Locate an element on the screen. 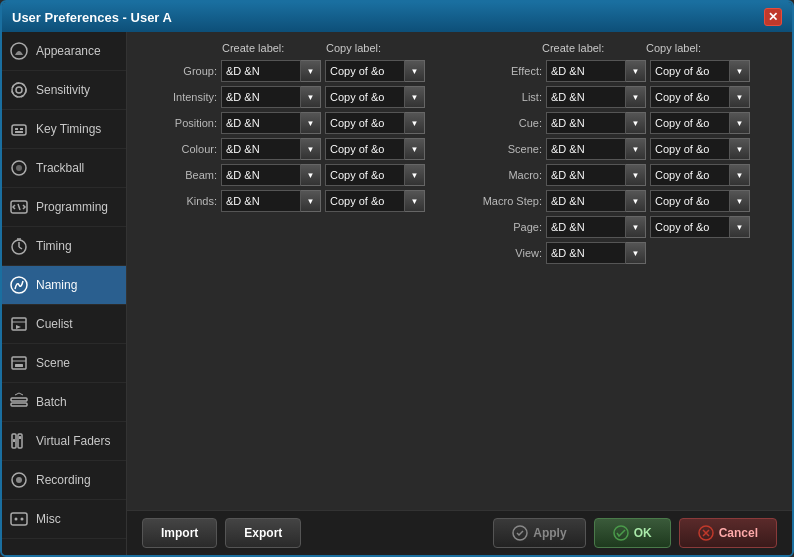 The width and height of the screenshot is (794, 557). position-create-field is located at coordinates (261, 123).